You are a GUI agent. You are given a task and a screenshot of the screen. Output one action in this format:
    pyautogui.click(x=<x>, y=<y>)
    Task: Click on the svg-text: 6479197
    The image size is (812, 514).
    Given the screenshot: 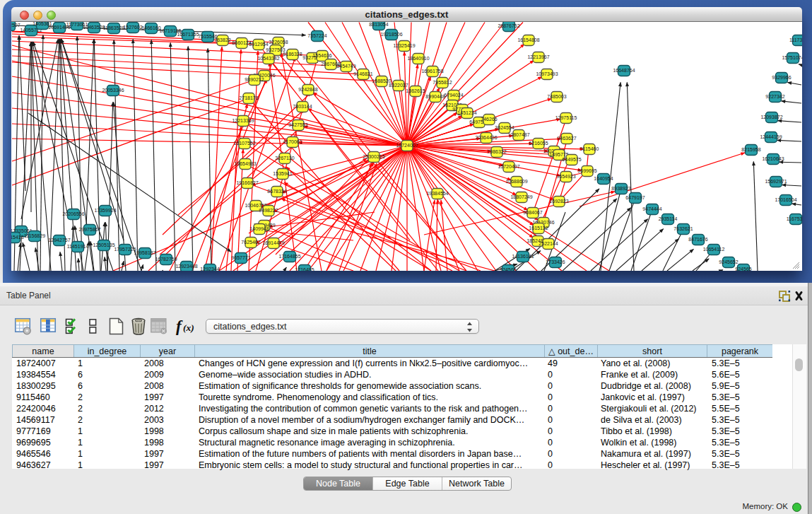 What is the action you would take?
    pyautogui.click(x=635, y=198)
    